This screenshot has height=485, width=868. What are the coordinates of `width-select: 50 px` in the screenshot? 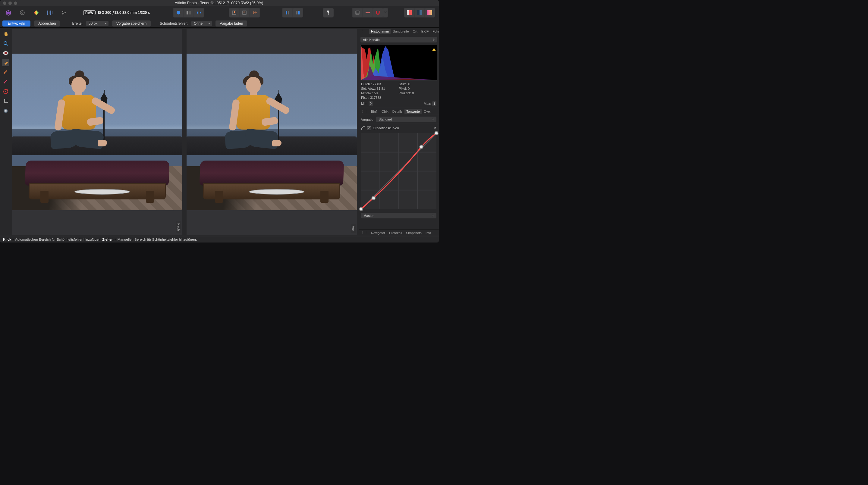 It's located at (97, 24).